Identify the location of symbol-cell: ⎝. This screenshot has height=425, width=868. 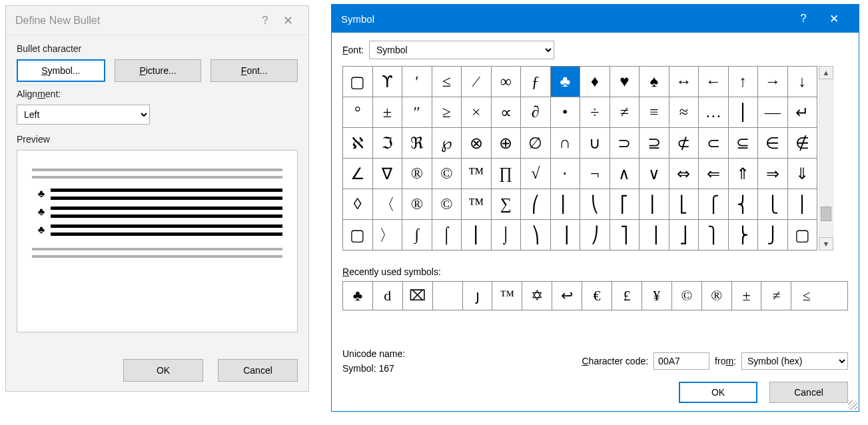
(596, 205).